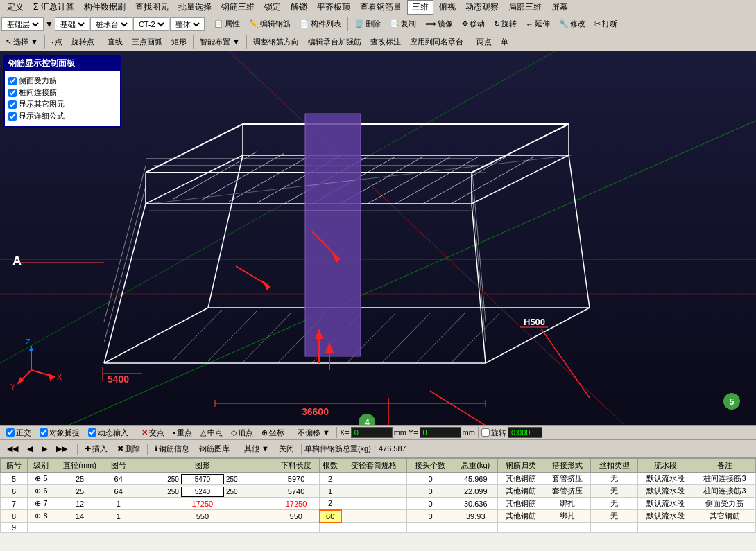 The width and height of the screenshot is (756, 551). I want to click on table-row: 8 ⊕ 8 14 1 550 550 60 0 39.93 其他钢筋 绑扎 无 …, so click(379, 516).